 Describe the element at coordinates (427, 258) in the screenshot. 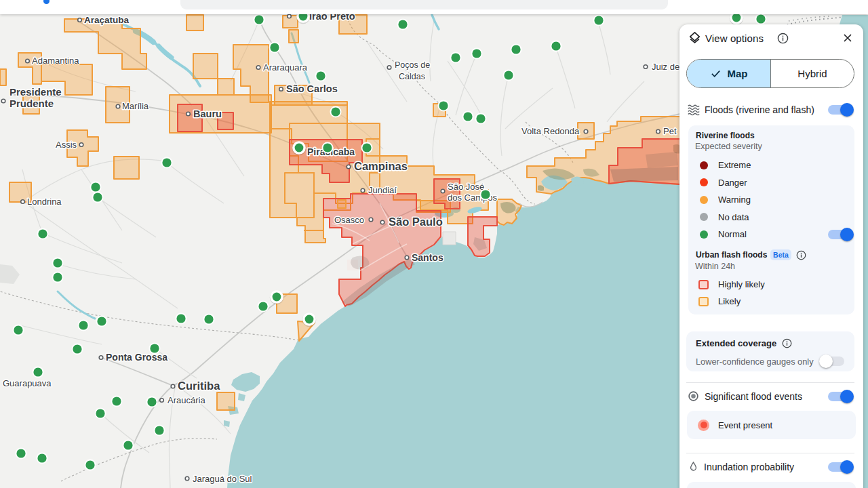

I see `svg-text: Santos` at that location.